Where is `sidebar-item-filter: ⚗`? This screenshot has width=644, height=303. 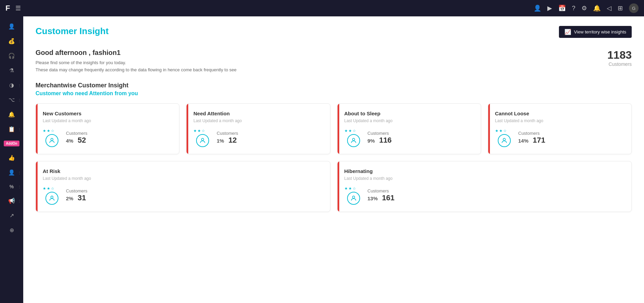
sidebar-item-filter: ⚗ is located at coordinates (12, 70).